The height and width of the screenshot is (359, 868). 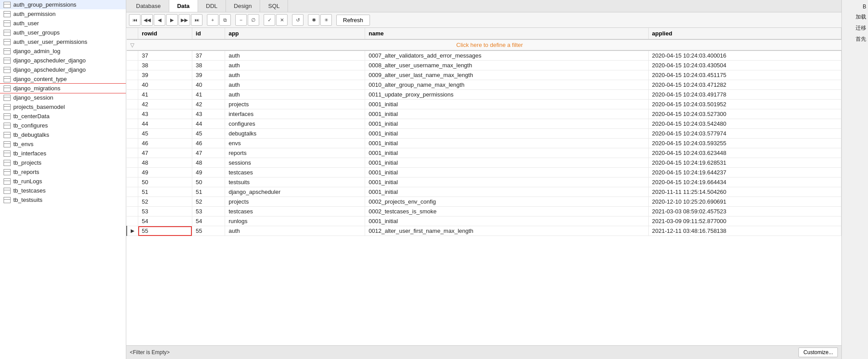 What do you see at coordinates (484, 75) in the screenshot?
I see `table-row: 3939auth0009_alter_user_last_name_max_le…` at bounding box center [484, 75].